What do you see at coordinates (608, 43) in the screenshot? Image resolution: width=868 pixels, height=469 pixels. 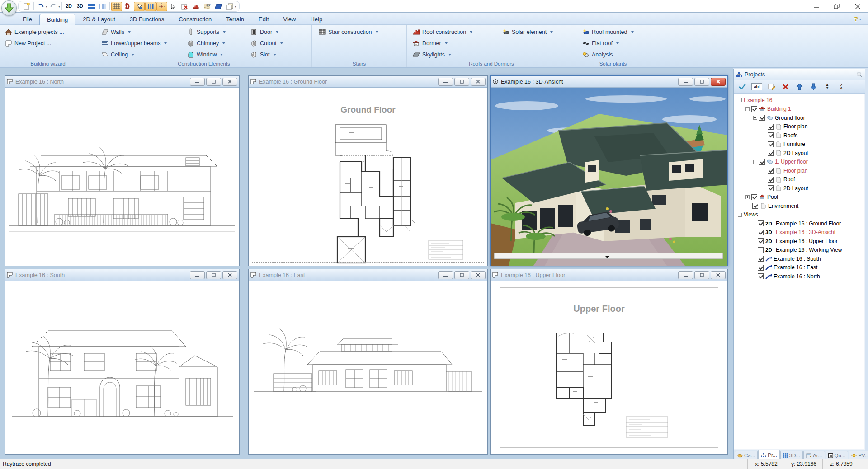 I see `flat-roof-button: Flat roof` at bounding box center [608, 43].